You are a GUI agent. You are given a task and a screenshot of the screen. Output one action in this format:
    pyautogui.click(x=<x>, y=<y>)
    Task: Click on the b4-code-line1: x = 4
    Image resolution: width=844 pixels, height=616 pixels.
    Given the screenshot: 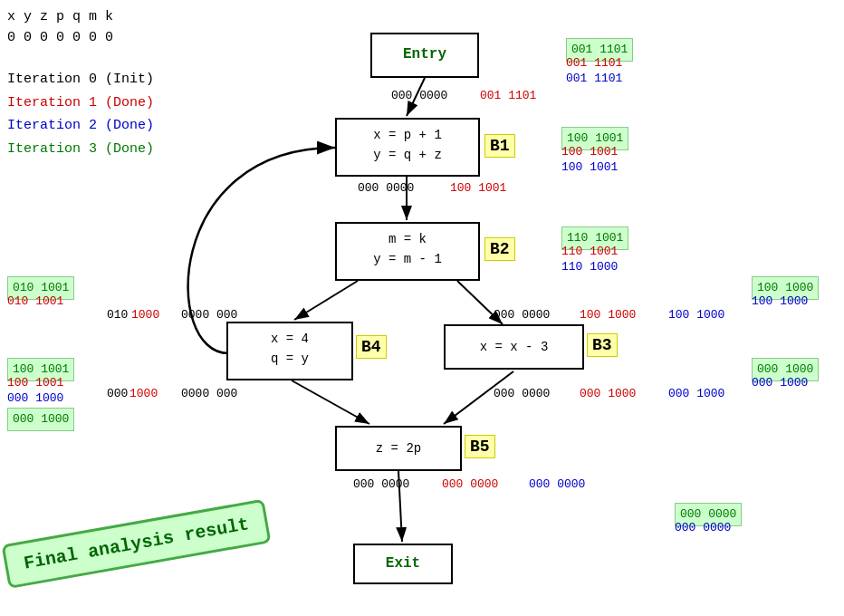 What is the action you would take?
    pyautogui.click(x=290, y=339)
    